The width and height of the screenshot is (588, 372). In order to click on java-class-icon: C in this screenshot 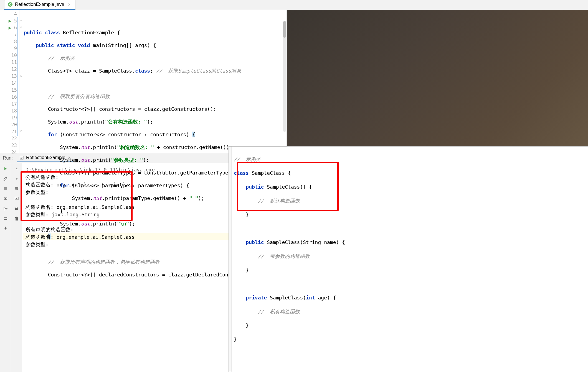, I will do `click(10, 4)`.